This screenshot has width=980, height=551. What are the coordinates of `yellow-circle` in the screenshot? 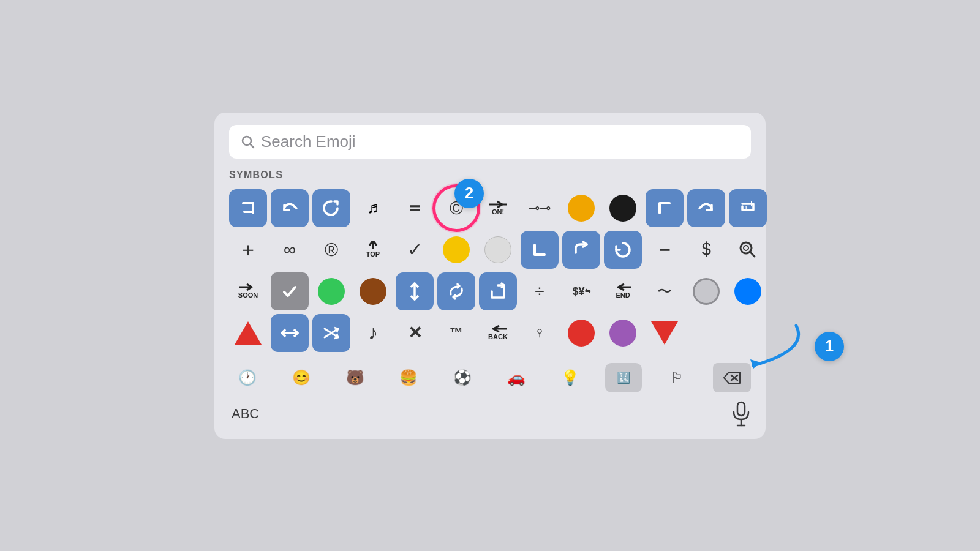 It's located at (456, 250).